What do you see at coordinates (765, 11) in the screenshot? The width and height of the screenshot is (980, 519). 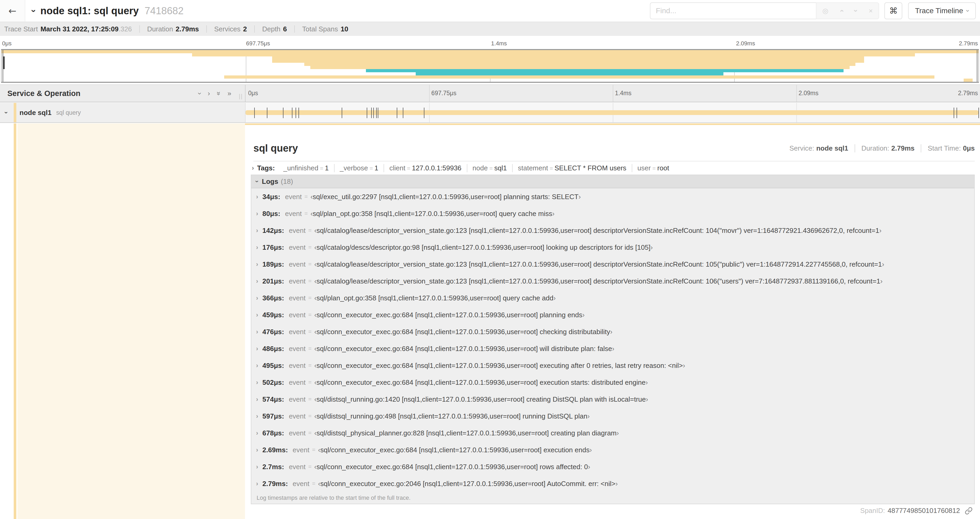 I see `find-group: ◎ › › ×` at bounding box center [765, 11].